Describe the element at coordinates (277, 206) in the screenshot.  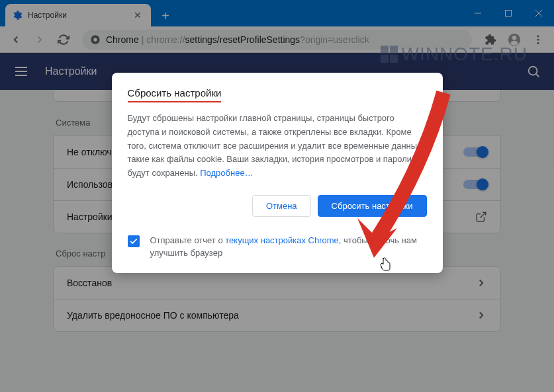
I see `dialog-actions: Отмена Сбросить настройки` at that location.